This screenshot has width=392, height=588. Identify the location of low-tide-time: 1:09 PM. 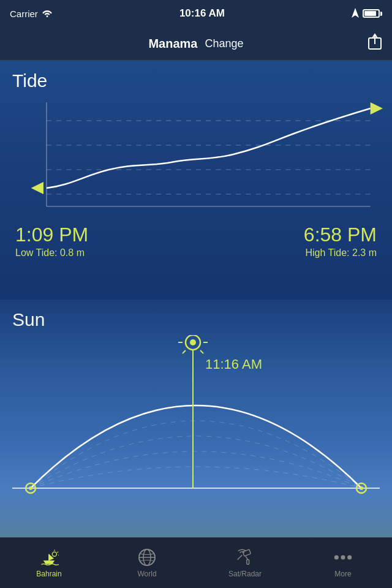
(51, 235).